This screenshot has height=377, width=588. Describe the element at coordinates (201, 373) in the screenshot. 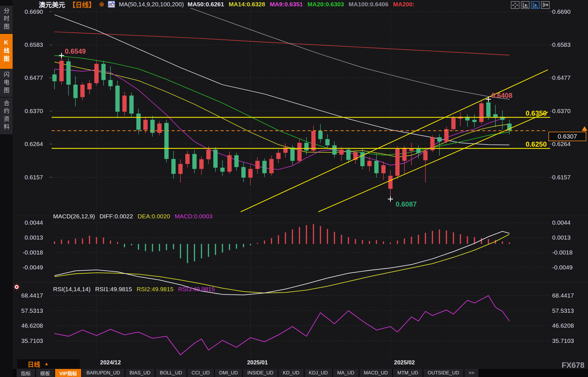

I see `indicator-tab-cci_ud: CCI_UD` at that location.